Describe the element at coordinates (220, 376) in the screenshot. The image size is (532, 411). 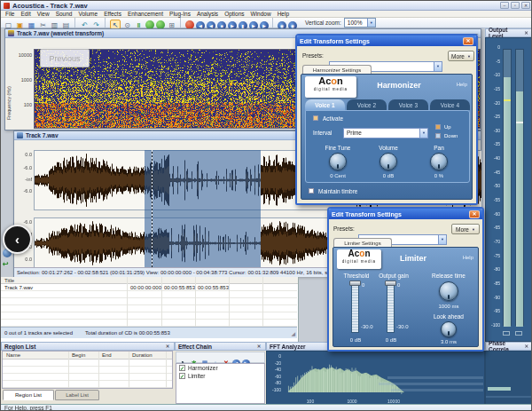
I see `effect-item-limiter: ✓ Limiter` at that location.